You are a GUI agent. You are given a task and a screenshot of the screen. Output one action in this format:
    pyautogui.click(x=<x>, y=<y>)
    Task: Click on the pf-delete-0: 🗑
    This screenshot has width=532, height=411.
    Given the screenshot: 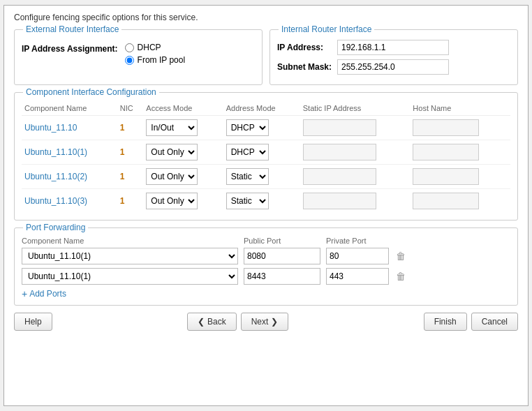 What is the action you would take?
    pyautogui.click(x=401, y=256)
    